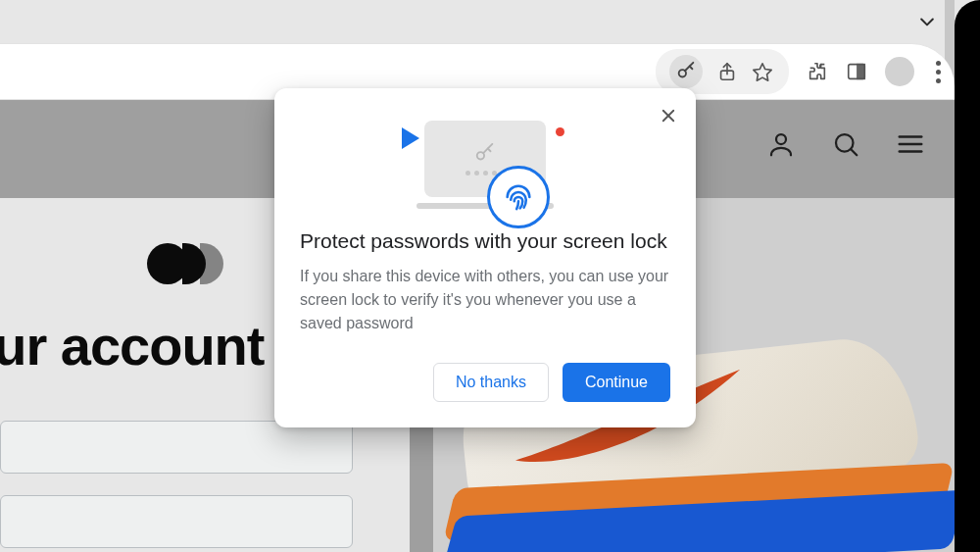  Describe the element at coordinates (967, 276) in the screenshot. I see `device-bezel` at that location.